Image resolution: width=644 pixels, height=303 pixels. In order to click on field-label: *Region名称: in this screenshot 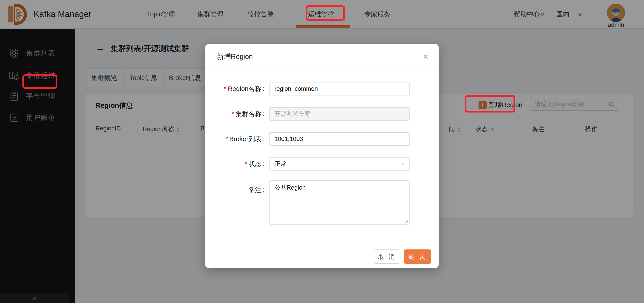, I will do `click(235, 89)`.